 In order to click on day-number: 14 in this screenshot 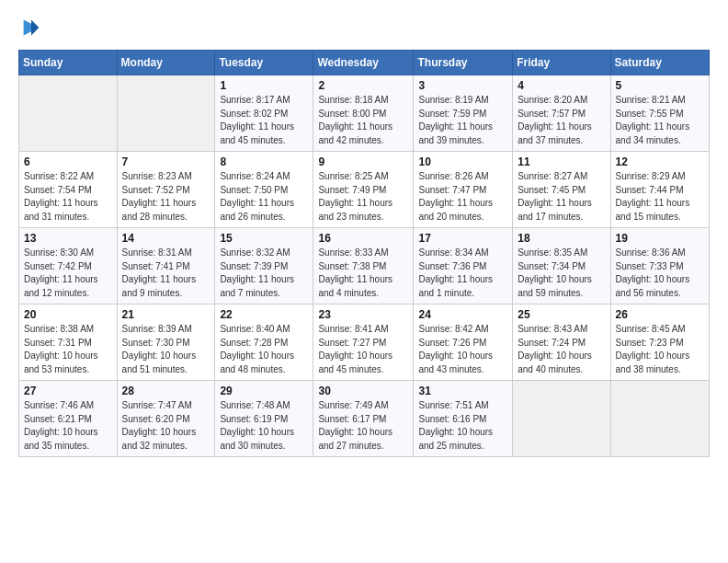, I will do `click(166, 238)`.